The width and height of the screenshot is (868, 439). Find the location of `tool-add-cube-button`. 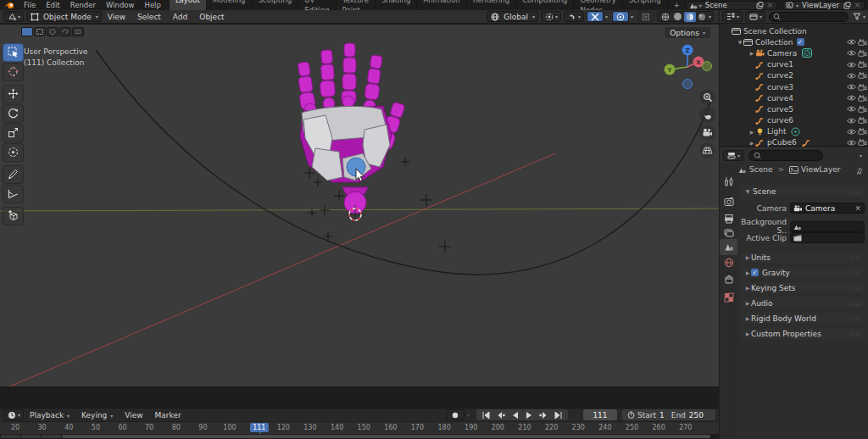

tool-add-cube-button is located at coordinates (14, 216).